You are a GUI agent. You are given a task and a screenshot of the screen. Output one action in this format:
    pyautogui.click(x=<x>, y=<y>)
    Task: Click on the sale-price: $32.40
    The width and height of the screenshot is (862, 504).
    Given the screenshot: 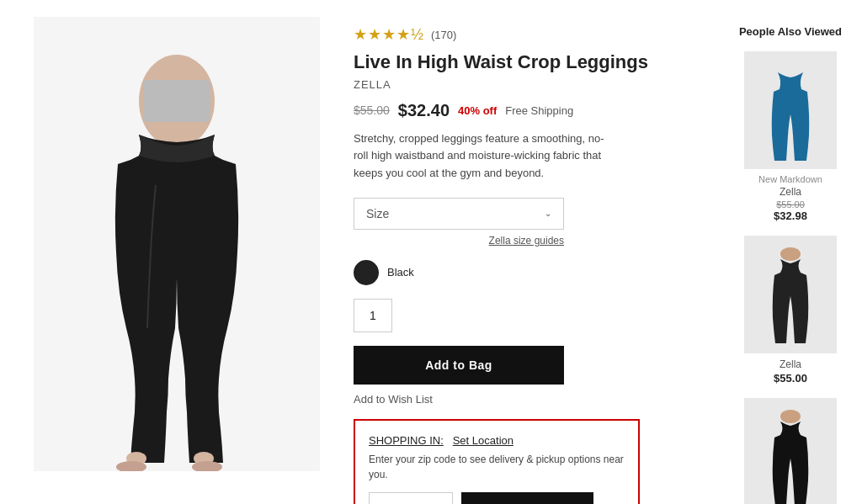 What is the action you would take?
    pyautogui.click(x=424, y=111)
    